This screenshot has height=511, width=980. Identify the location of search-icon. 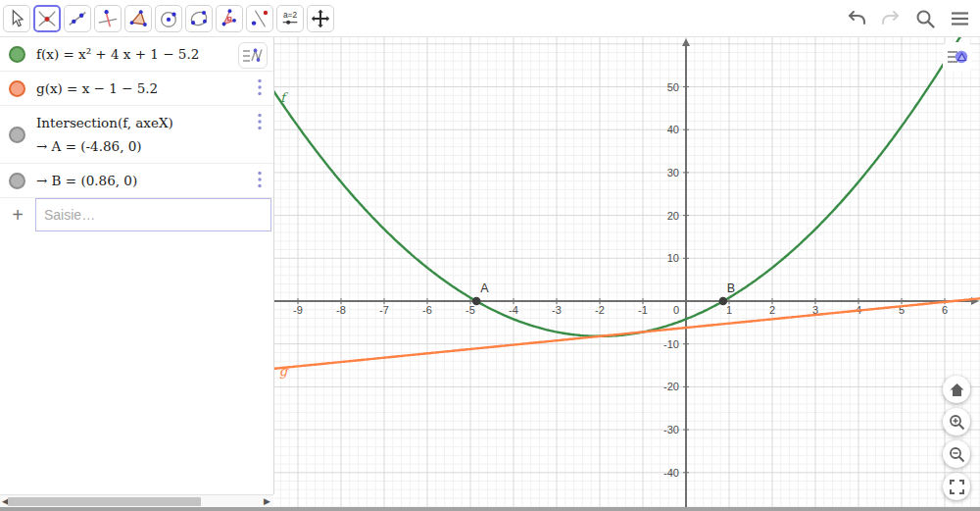
(925, 19).